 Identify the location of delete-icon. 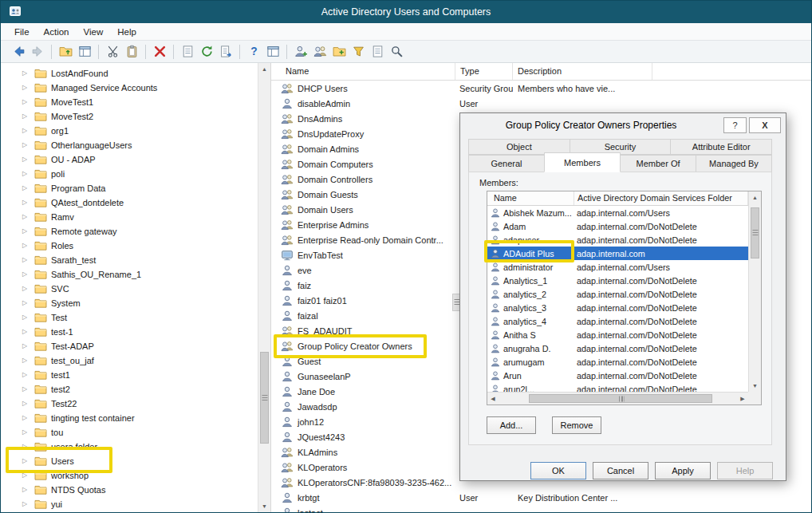
(160, 52).